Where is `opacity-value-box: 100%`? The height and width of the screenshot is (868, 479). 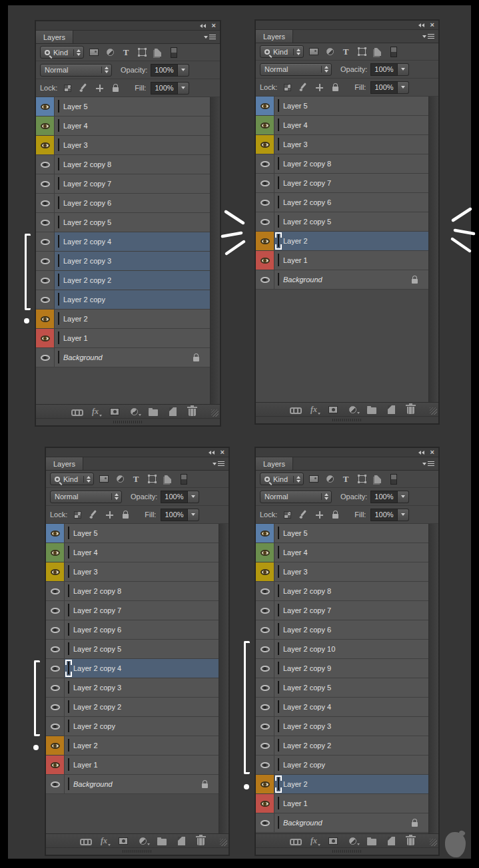
opacity-value-box: 100% is located at coordinates (389, 69).